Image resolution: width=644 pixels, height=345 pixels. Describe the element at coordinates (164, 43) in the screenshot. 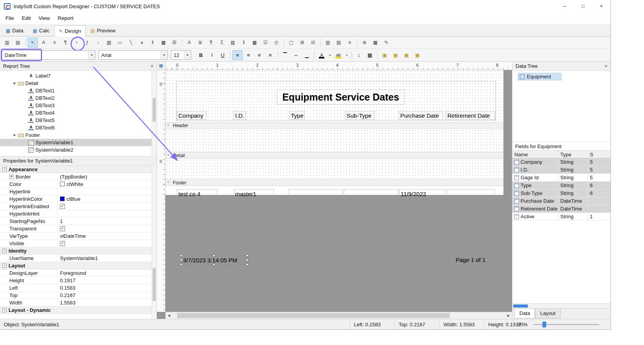

I see `barcode-2d-tool: ▩` at that location.